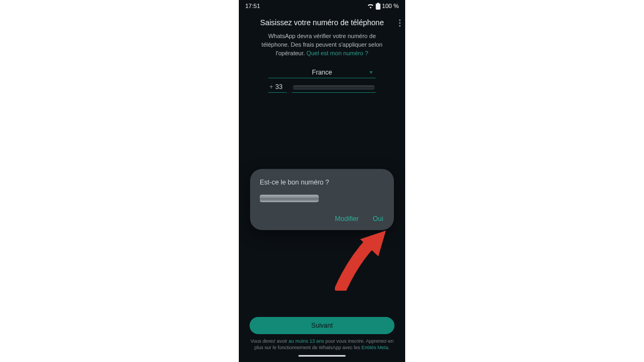 This screenshot has width=644, height=362. Describe the element at coordinates (253, 6) in the screenshot. I see `status-time: 17:51` at that location.